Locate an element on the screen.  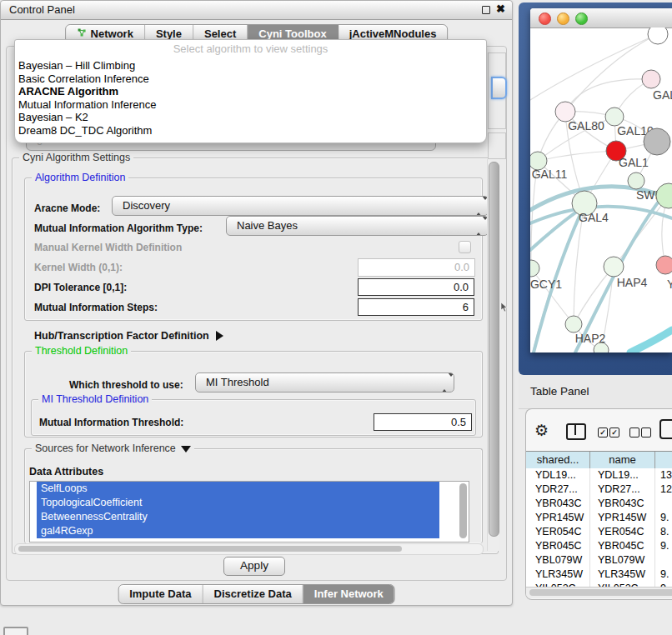
spinner-arrows-icon is located at coordinates (479, 227).